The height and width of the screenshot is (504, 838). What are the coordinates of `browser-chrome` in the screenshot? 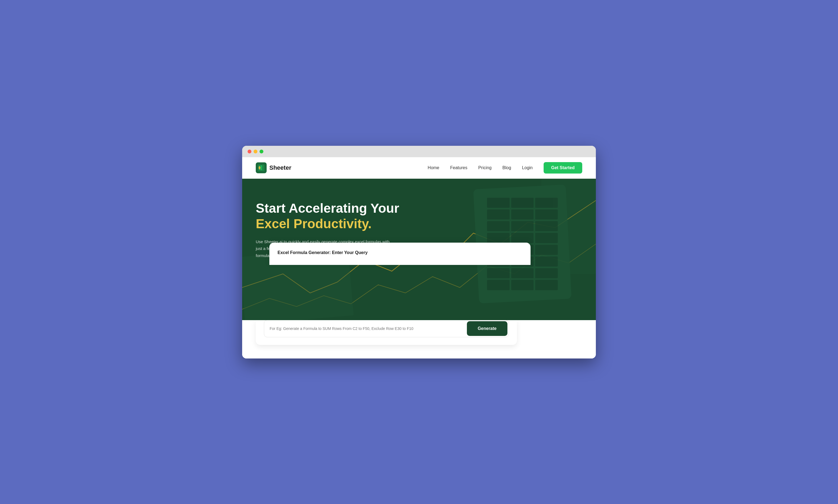 It's located at (419, 151).